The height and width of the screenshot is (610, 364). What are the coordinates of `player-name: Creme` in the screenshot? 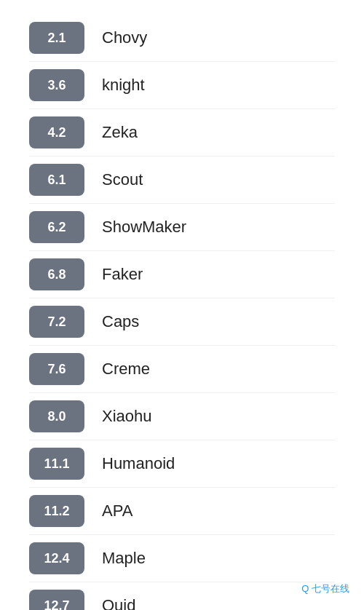 It's located at (126, 369).